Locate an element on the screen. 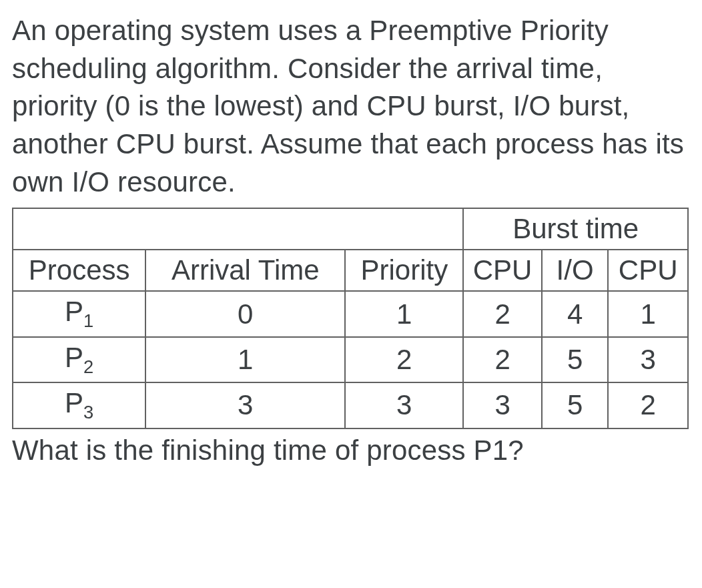  cell-cpu2: 3 is located at coordinates (648, 360).